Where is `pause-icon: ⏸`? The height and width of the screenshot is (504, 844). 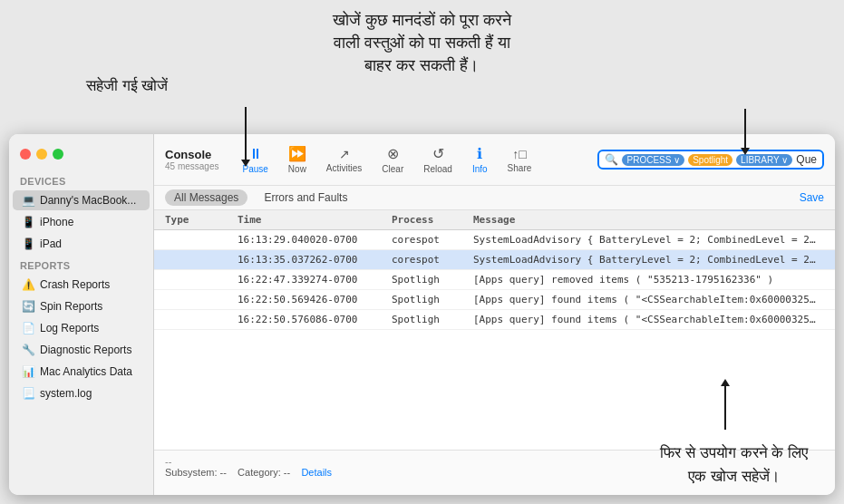 pause-icon: ⏸ is located at coordinates (256, 154).